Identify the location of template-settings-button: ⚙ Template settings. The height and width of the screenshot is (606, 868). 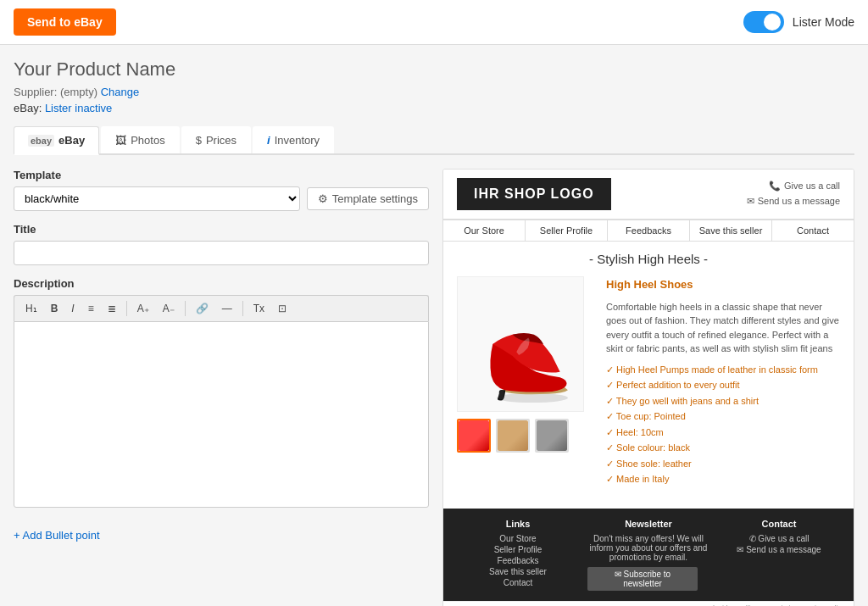
(368, 198).